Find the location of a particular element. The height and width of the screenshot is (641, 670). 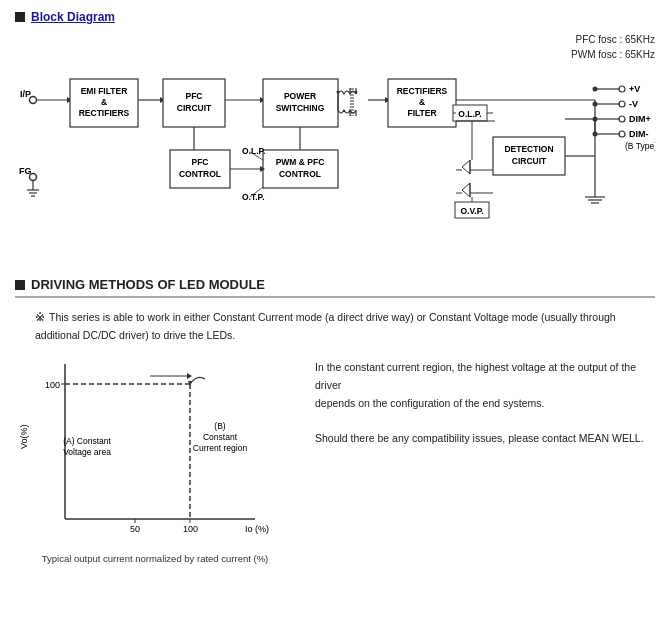

svg-text: 50 is located at coordinates (135, 529).